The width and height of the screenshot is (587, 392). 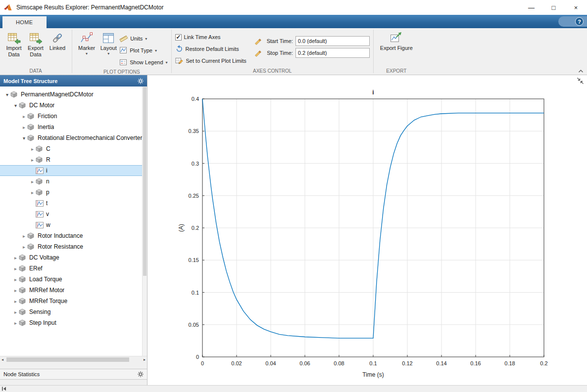 What do you see at coordinates (73, 192) in the screenshot?
I see `tree-item-p: ▸p` at bounding box center [73, 192].